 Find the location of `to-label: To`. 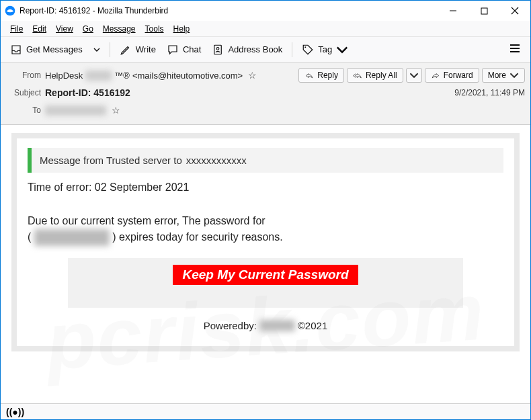

to-label: To is located at coordinates (24, 110).